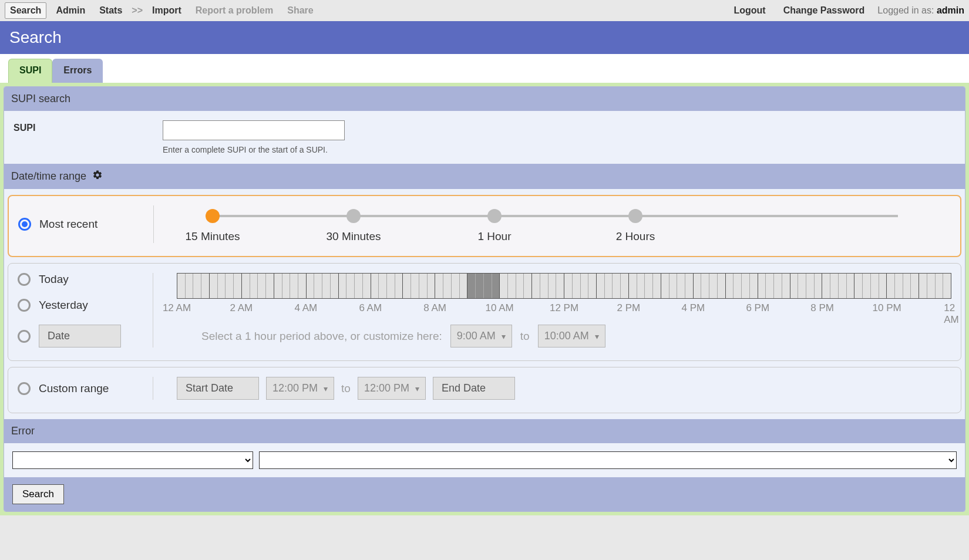 This screenshot has height=560, width=969. I want to click on page-title: Search, so click(484, 38).